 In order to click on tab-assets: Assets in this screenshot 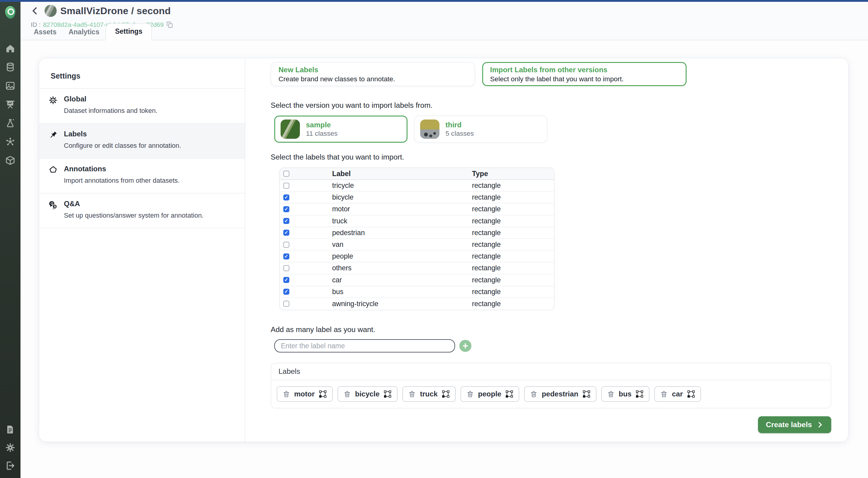, I will do `click(45, 33)`.